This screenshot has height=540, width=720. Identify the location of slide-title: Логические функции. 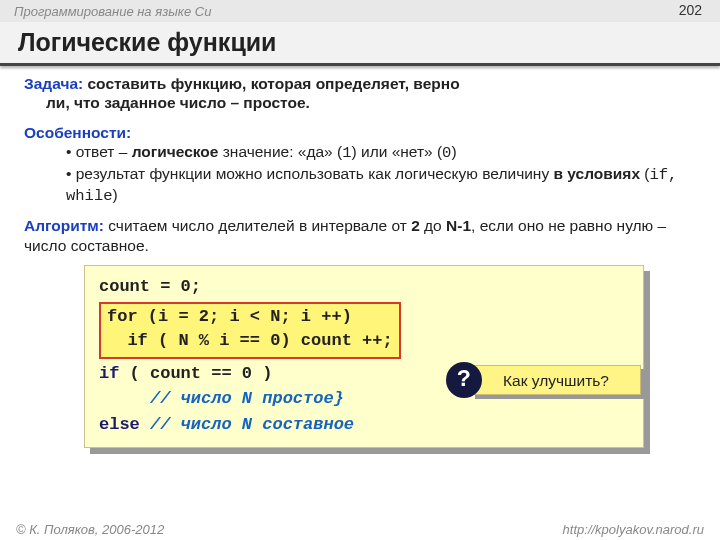
(360, 42).